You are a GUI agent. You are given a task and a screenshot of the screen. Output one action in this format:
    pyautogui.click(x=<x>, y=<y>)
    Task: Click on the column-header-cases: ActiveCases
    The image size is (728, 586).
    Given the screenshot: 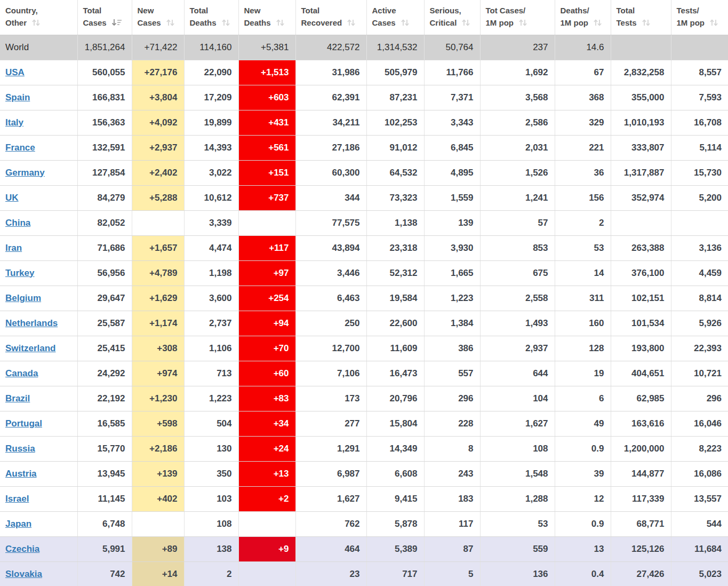 What is the action you would take?
    pyautogui.click(x=395, y=17)
    